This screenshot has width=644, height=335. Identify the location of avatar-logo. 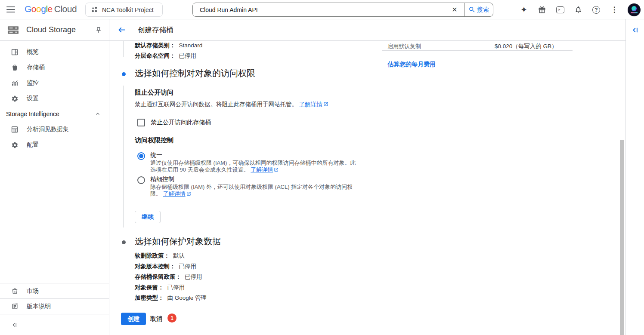
(634, 9).